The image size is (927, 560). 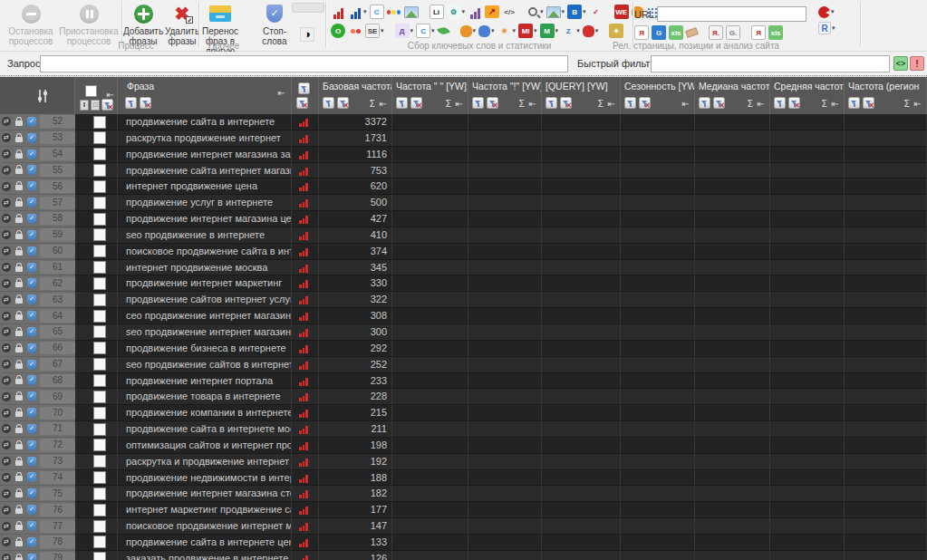 I want to click on row-number: 73, so click(x=58, y=461).